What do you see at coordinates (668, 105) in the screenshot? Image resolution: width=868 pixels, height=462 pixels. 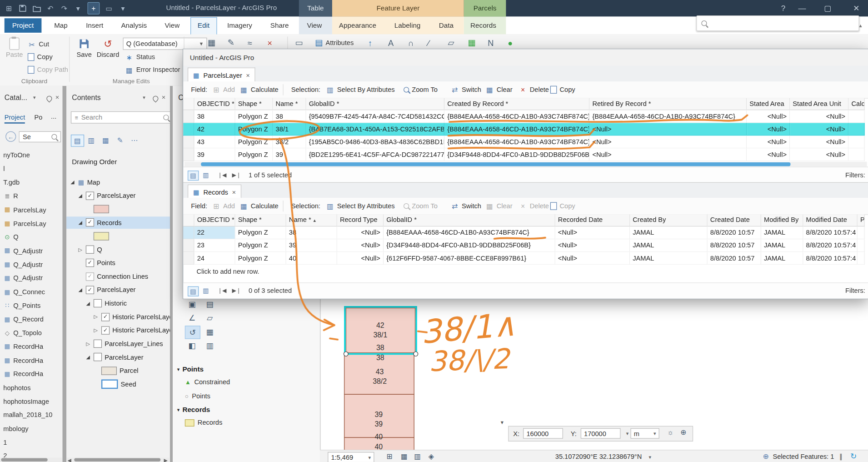 I see `column-header: Retired By Record *` at bounding box center [668, 105].